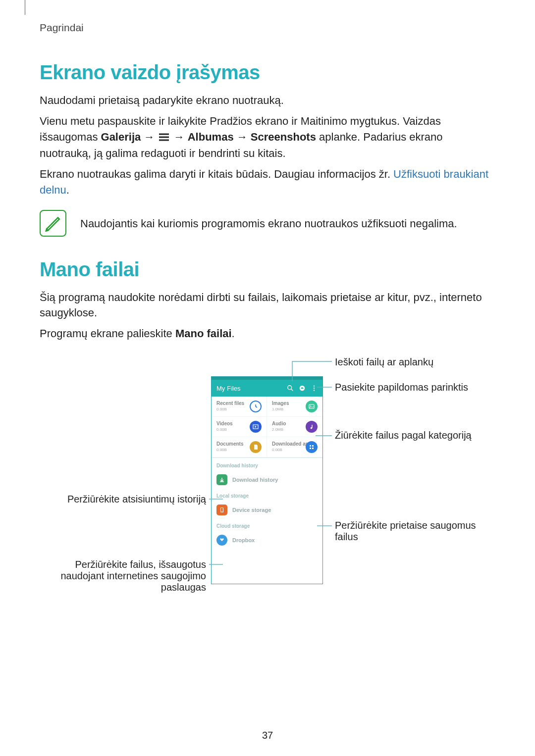 The width and height of the screenshot is (535, 756). Describe the element at coordinates (268, 305) in the screenshot. I see `para-s2-1: Šią programą naudokite norėdami dirbti s…` at that location.